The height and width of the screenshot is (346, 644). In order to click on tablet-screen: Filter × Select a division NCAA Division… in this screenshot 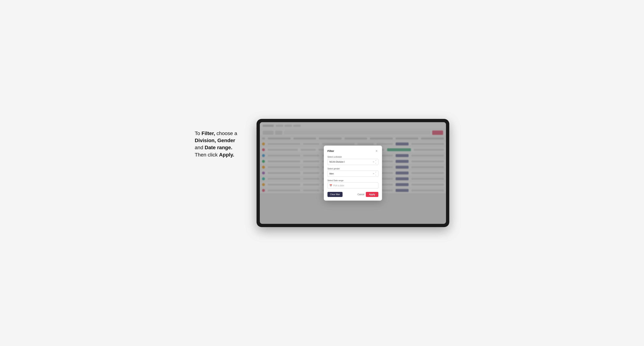, I will do `click(353, 173)`.